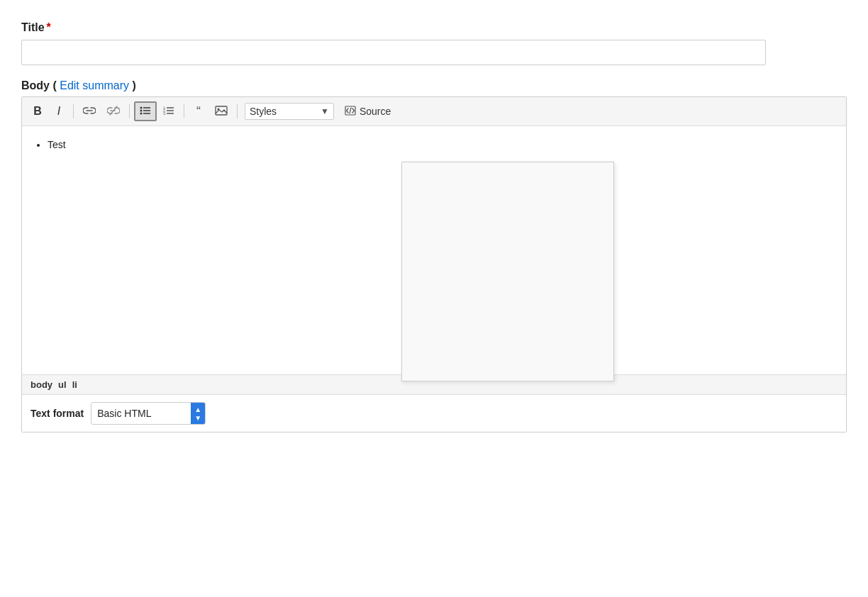 This screenshot has width=868, height=597. I want to click on source-code-icon, so click(350, 112).